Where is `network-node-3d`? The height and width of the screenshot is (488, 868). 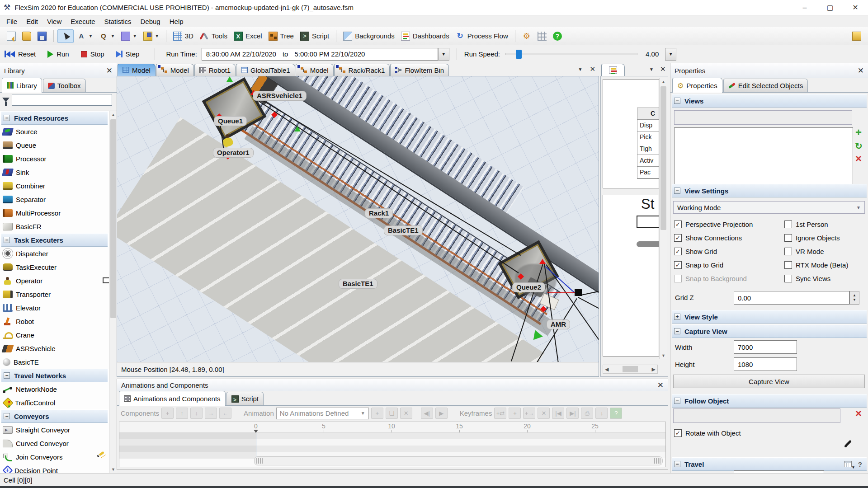
network-node-3d is located at coordinates (578, 292).